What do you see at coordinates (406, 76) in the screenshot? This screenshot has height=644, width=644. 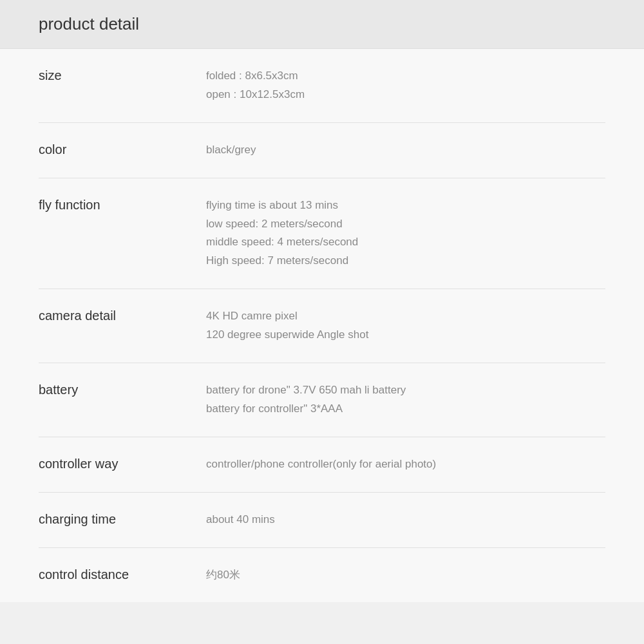 I see `value-line-size-0: folded : 8x6.5x3cm` at bounding box center [406, 76].